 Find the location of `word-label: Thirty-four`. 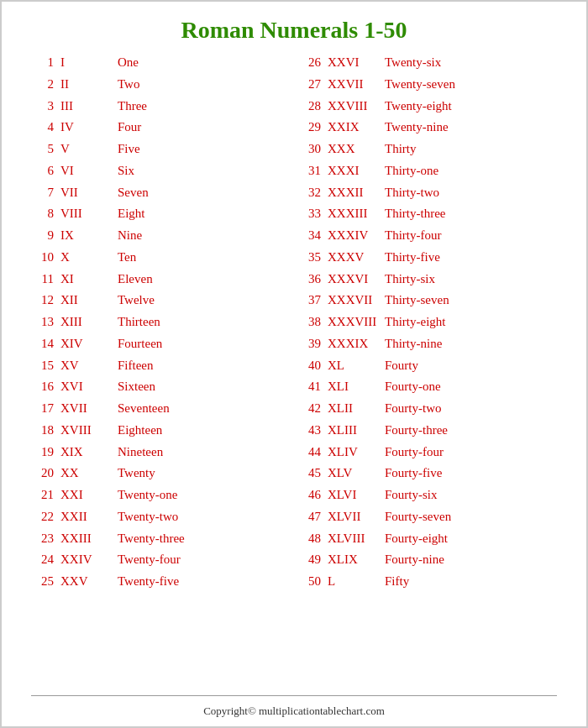

word-label: Thirty-four is located at coordinates (473, 236).